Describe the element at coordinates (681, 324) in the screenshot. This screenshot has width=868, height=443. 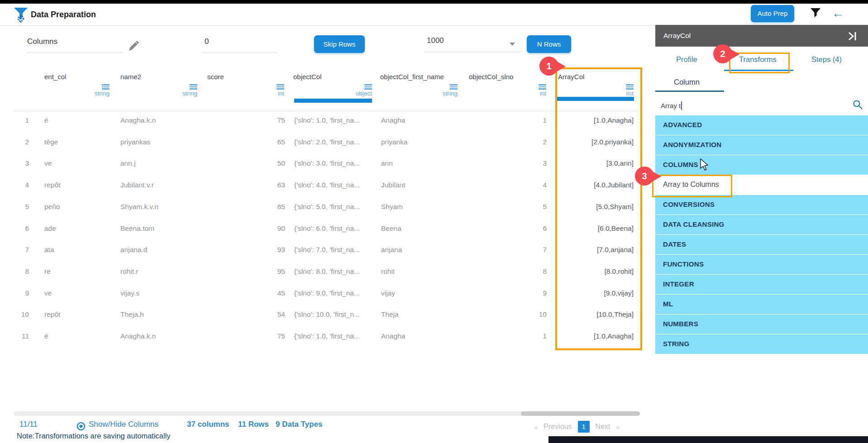
I see `transform-category-label: NUMBERS` at that location.